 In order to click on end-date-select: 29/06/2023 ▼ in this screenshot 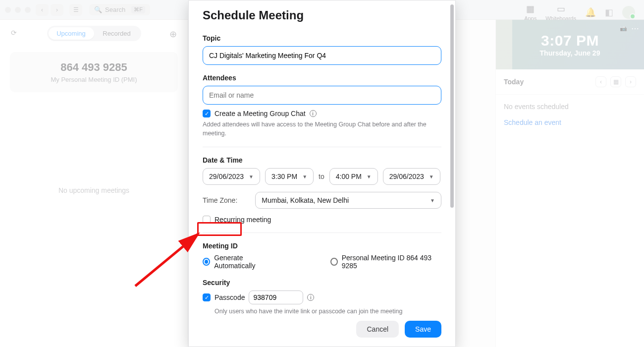, I will do `click(412, 176)`.